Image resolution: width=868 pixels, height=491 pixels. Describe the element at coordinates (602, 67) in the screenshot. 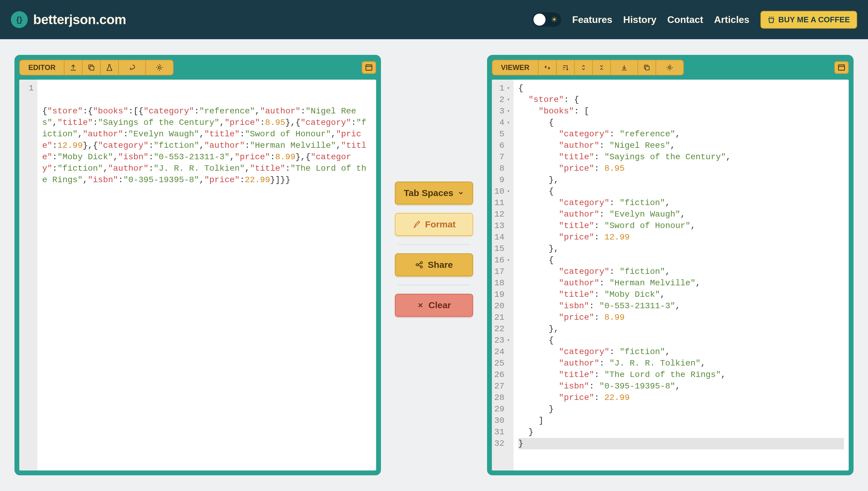

I see `collapse-button` at that location.